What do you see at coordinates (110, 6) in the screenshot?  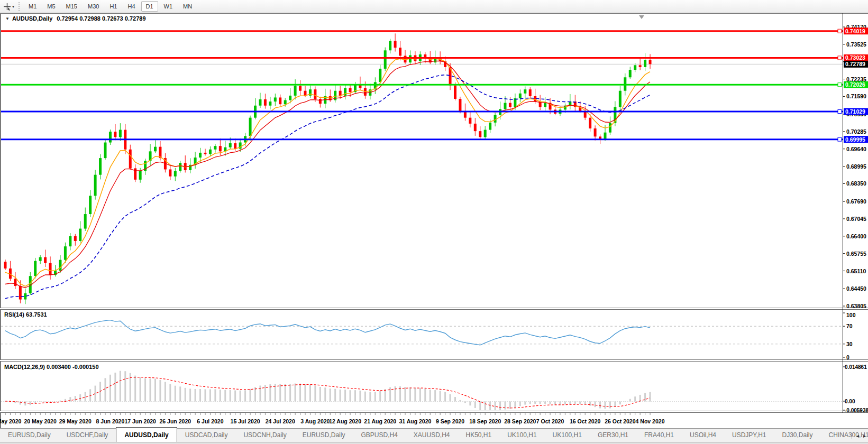 I see `timeframe-buttons: M1M5M15M30H1H4D1W1MN` at bounding box center [110, 6].